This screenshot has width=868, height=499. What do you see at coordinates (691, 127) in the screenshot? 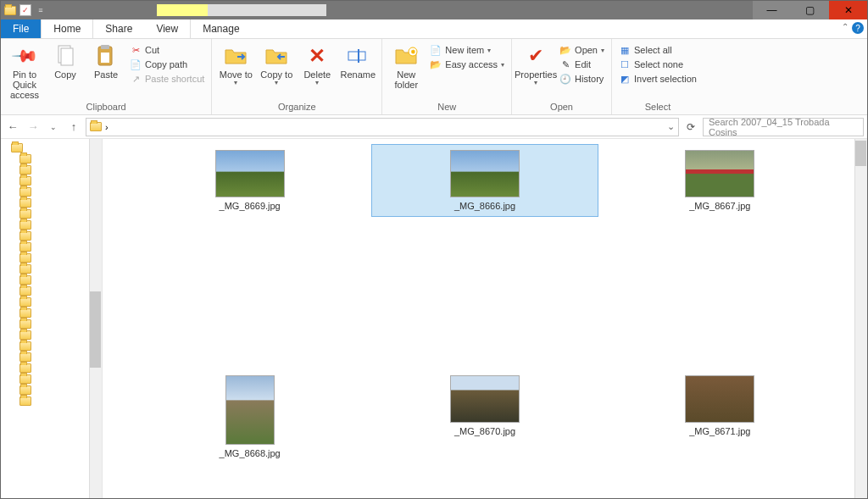
I see `refresh-button: ⟳` at bounding box center [691, 127].